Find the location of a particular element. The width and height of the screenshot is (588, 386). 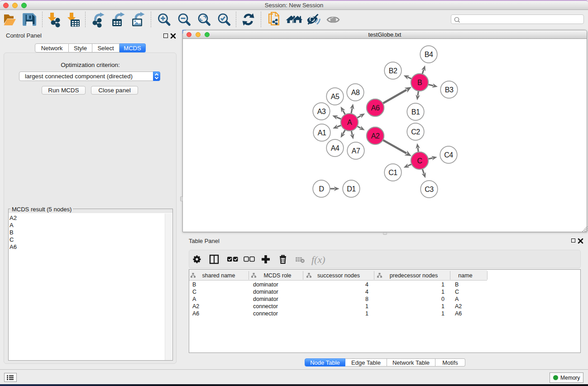

svg-text: A1 is located at coordinates (322, 133).